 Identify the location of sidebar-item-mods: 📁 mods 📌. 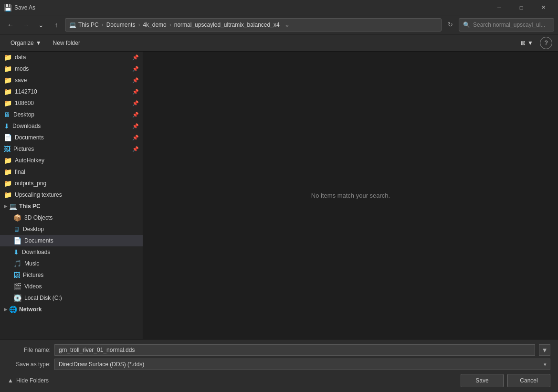
(72, 69).